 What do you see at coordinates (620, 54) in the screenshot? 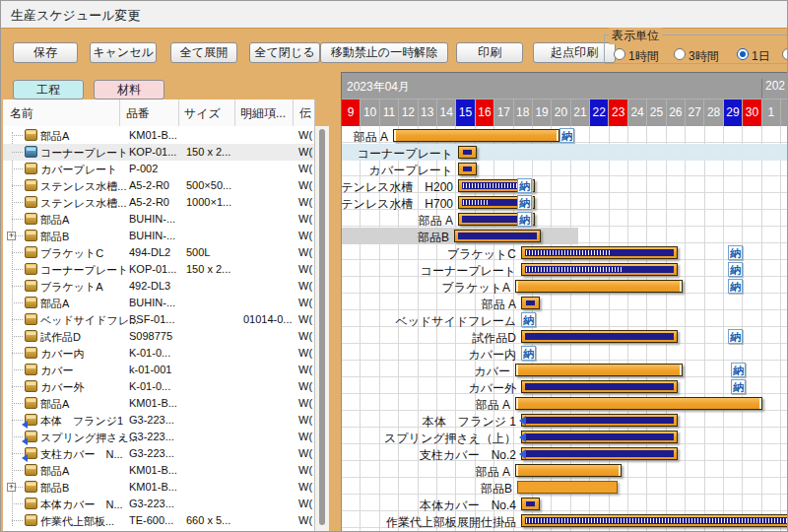
I see `radio-1hour` at bounding box center [620, 54].